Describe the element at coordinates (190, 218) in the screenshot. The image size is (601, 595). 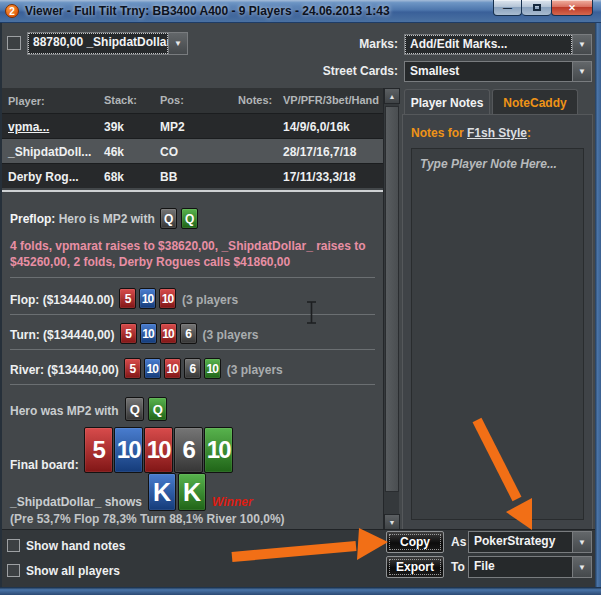
I see `playing-card-Q-club: Q` at that location.